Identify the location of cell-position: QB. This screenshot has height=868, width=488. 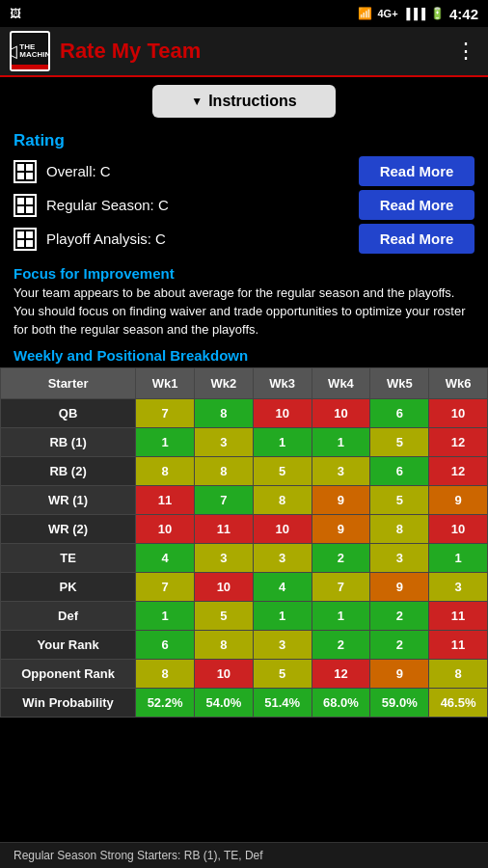
(68, 413).